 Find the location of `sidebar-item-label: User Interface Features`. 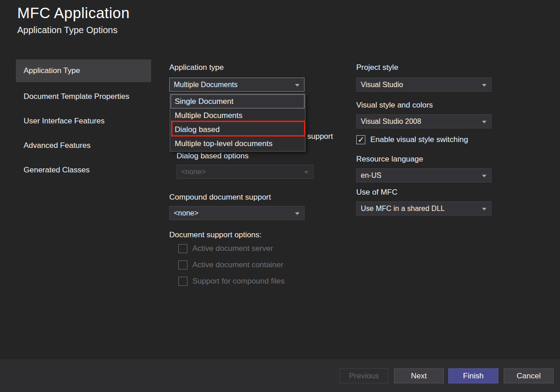

sidebar-item-label: User Interface Features is located at coordinates (64, 121).